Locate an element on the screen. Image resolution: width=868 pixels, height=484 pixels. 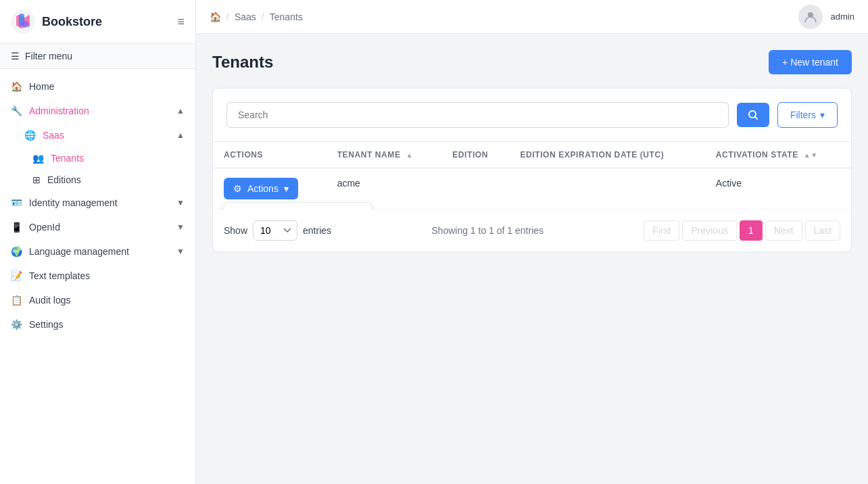
wrench-icon: 🔧 is located at coordinates (16, 111).